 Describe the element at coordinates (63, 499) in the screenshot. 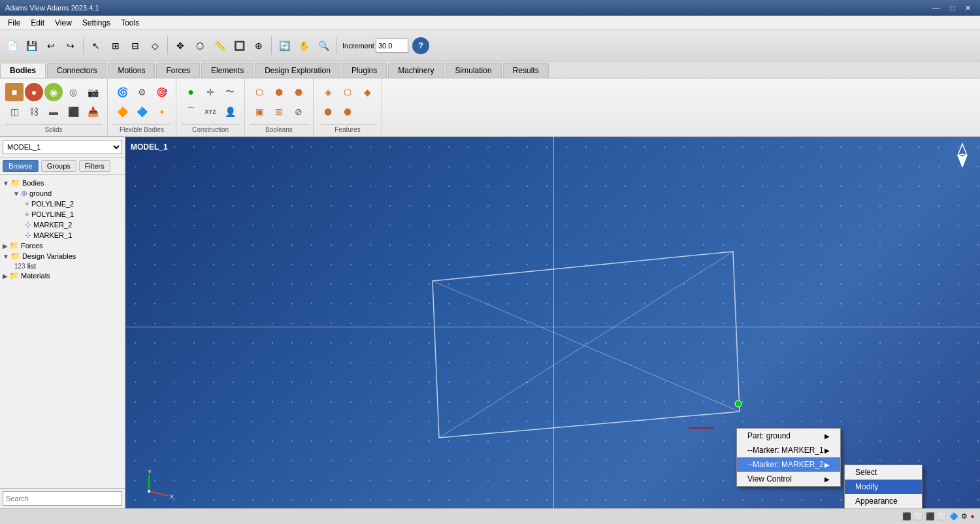

I see `search-input` at that location.